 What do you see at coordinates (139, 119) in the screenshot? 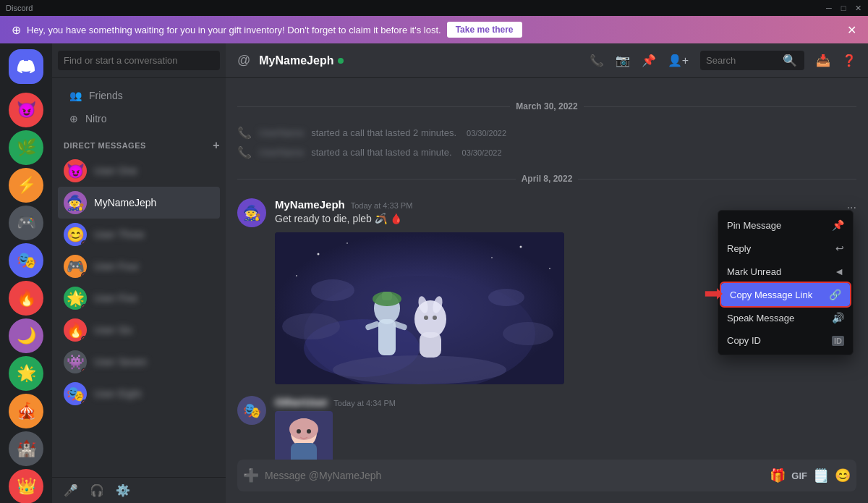
I see `nitro-nav-item: ⊕ Nitro` at bounding box center [139, 119].